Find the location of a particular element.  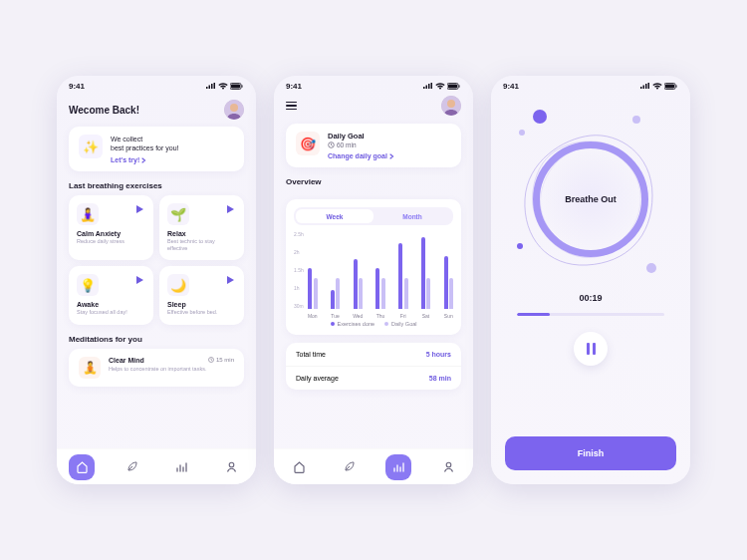

chevron-right-icon is located at coordinates (143, 160).